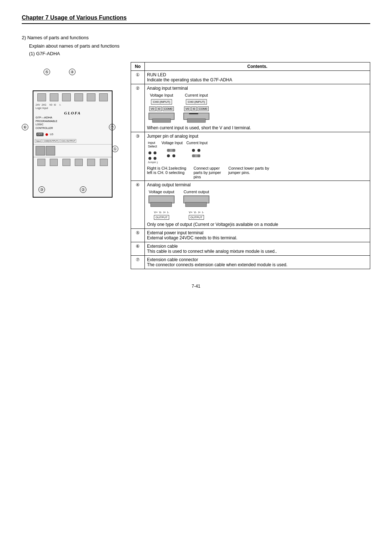 This screenshot has height=555, width=392. What do you see at coordinates (258, 262) in the screenshot?
I see `row7-contents: Extension cable connector The connector …` at bounding box center [258, 262].